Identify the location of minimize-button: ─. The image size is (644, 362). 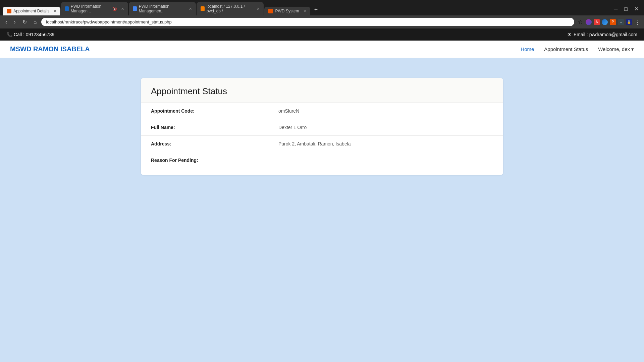
(616, 9).